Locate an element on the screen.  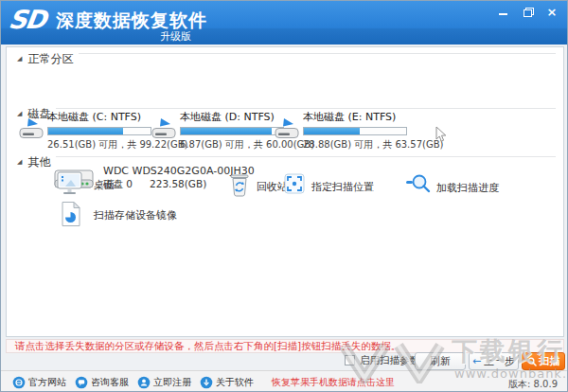
link-official-site: 官方网站 is located at coordinates (40, 383).